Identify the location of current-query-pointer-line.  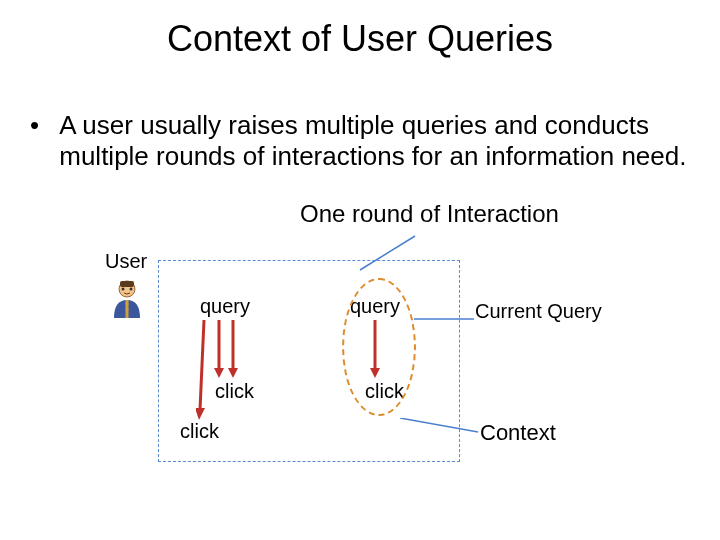
(445, 319).